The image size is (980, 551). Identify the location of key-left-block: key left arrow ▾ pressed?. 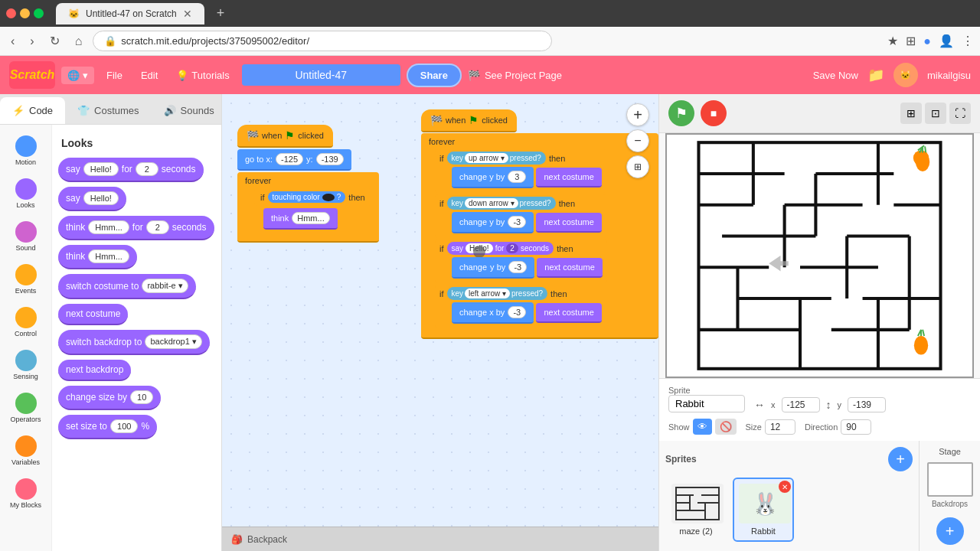
(498, 294).